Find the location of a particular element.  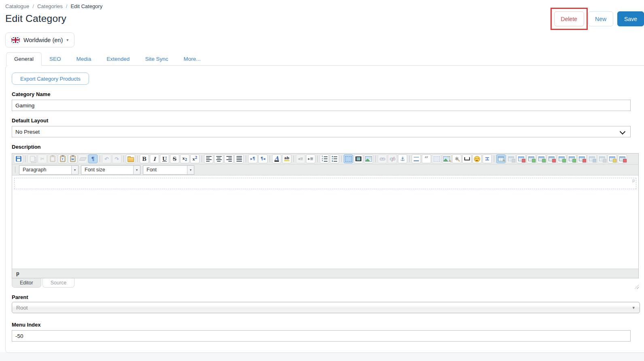

strikethrough-icon: S is located at coordinates (175, 159).